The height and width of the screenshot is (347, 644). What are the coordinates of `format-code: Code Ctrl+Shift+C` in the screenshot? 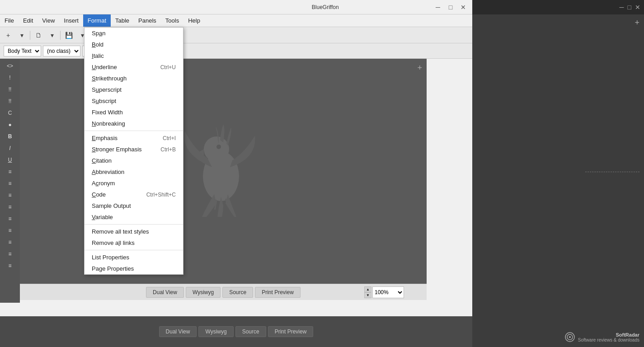 It's located at (134, 194).